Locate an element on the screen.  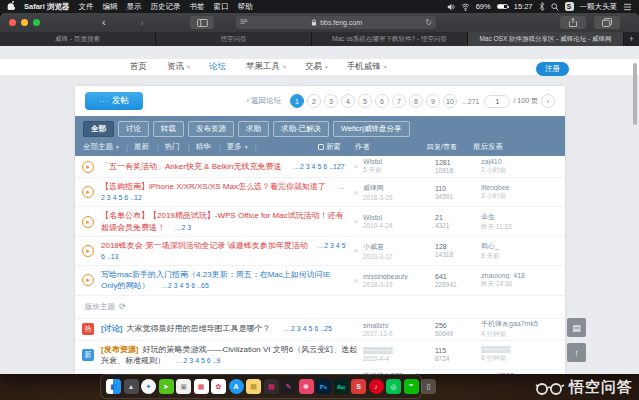
sort-option: 最新 is located at coordinates (142, 147).